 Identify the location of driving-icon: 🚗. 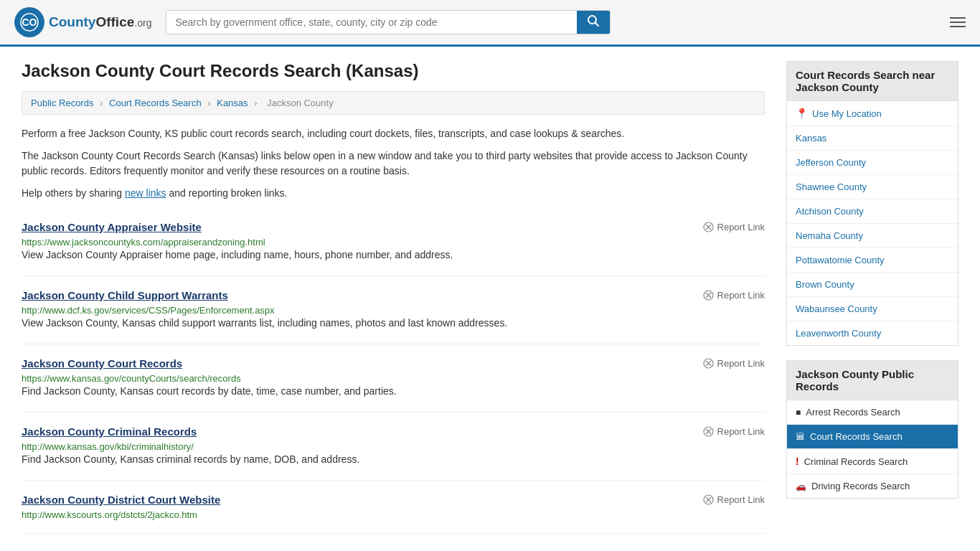
(801, 486).